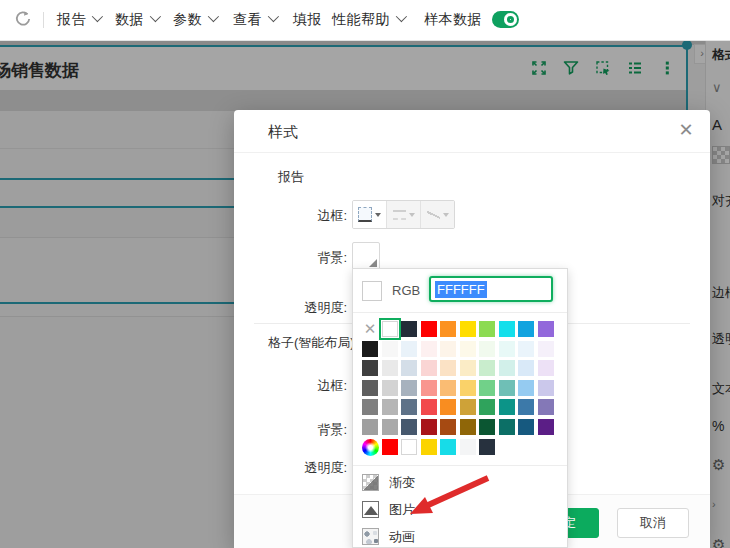  What do you see at coordinates (472, 132) in the screenshot?
I see `dialog-header: 样式 ✕` at bounding box center [472, 132].